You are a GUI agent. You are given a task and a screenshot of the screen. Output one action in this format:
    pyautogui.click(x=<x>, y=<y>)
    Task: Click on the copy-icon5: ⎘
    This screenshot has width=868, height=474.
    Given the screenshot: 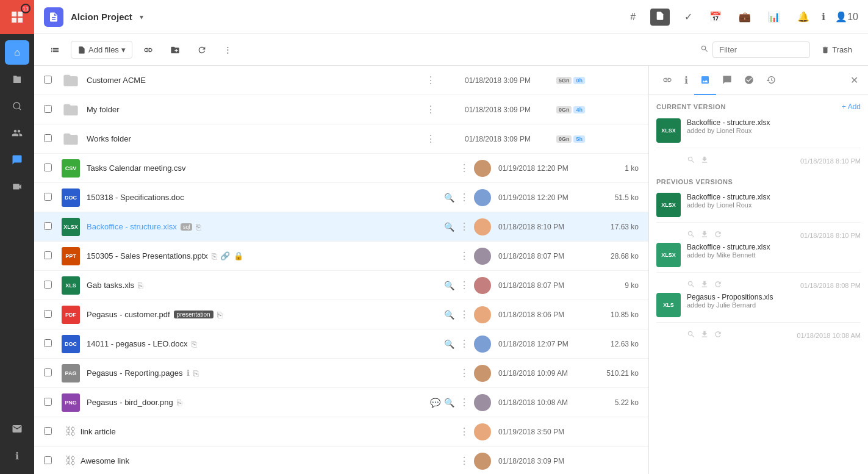 What is the action you would take?
    pyautogui.click(x=194, y=344)
    